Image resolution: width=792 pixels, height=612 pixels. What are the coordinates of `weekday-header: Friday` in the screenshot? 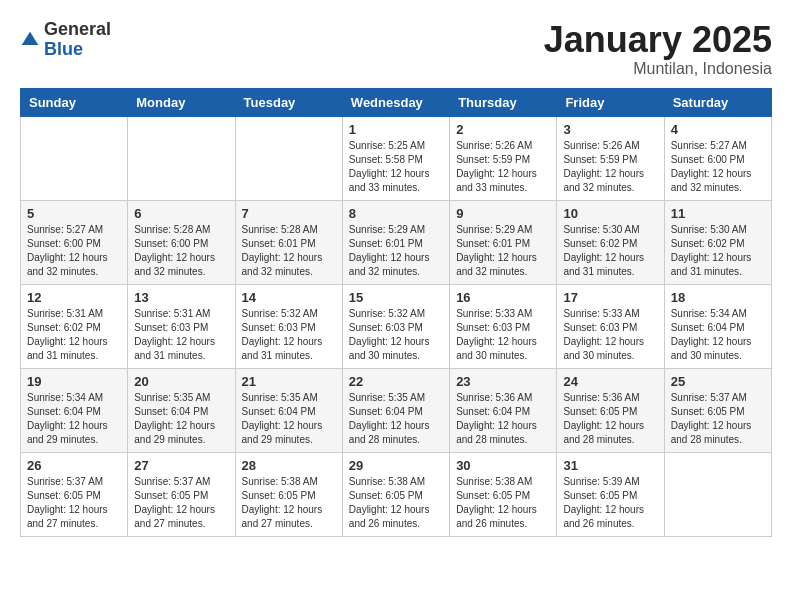 It's located at (610, 102).